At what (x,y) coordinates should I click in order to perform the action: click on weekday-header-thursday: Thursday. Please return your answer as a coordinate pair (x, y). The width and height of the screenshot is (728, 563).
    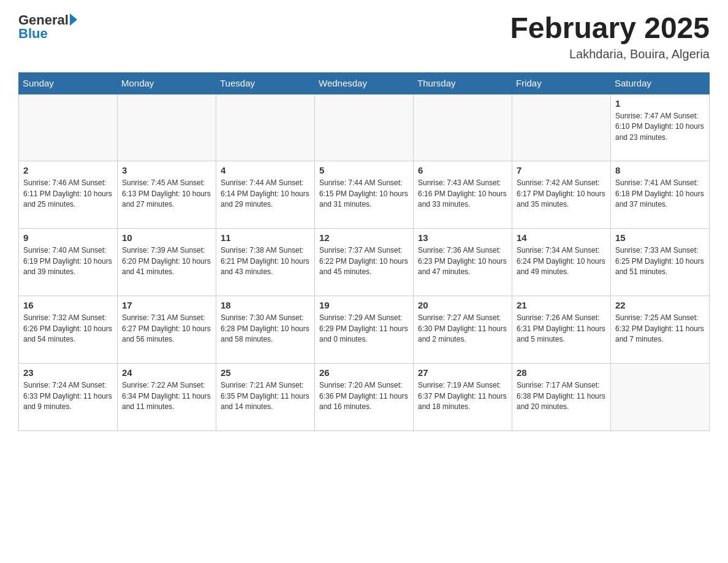
    Looking at the image, I should click on (463, 83).